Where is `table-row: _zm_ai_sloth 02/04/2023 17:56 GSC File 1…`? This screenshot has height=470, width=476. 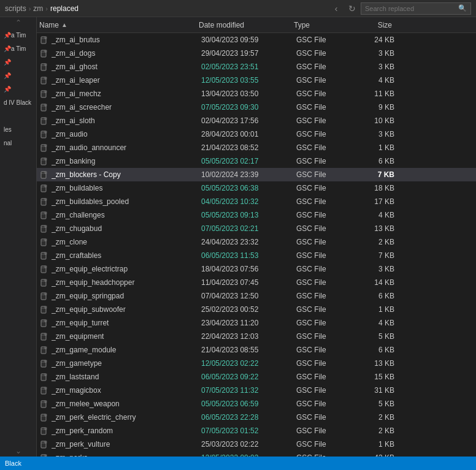 table-row: _zm_ai_sloth 02/04/2023 17:56 GSC File 1… is located at coordinates (256, 121).